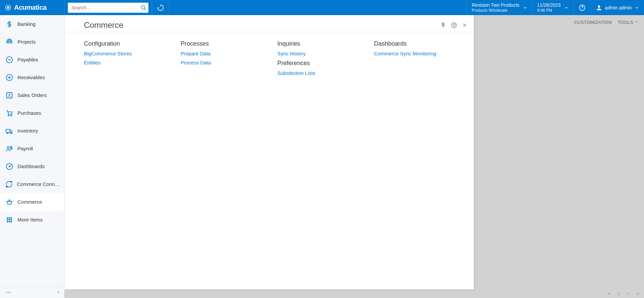 The height and width of the screenshot is (298, 644). Describe the element at coordinates (226, 44) in the screenshot. I see `section-heading: Processes` at that location.